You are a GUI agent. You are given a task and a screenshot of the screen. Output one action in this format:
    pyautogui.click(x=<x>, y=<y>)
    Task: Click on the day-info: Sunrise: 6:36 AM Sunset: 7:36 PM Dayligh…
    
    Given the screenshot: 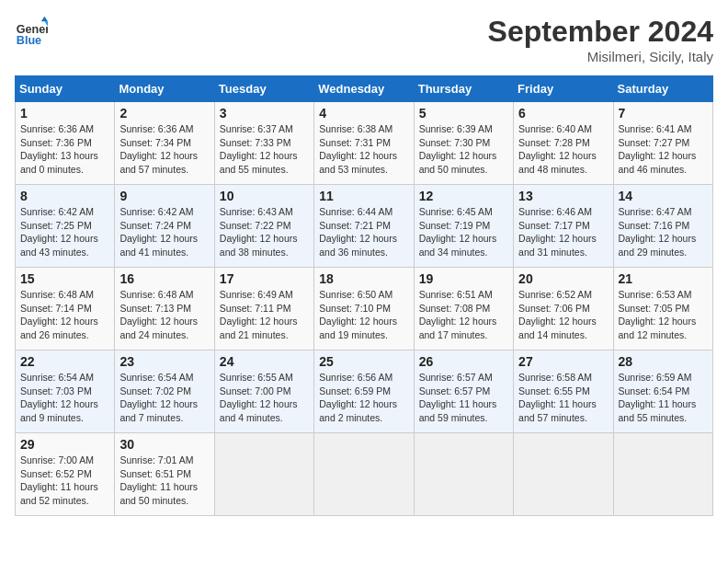 What is the action you would take?
    pyautogui.click(x=64, y=149)
    